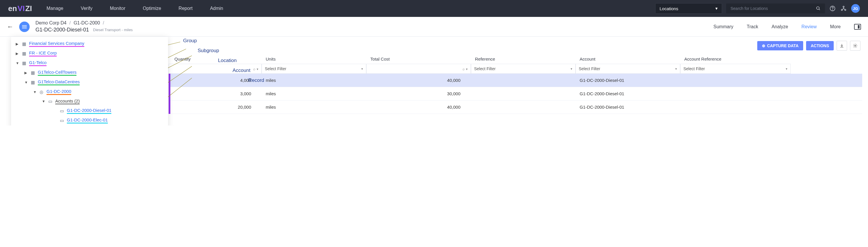 Image resolution: width=868 pixels, height=247 pixels. What do you see at coordinates (90, 63) in the screenshot?
I see `tree-item-g1telco: ▼ ▦ G1-Telco` at bounding box center [90, 63].